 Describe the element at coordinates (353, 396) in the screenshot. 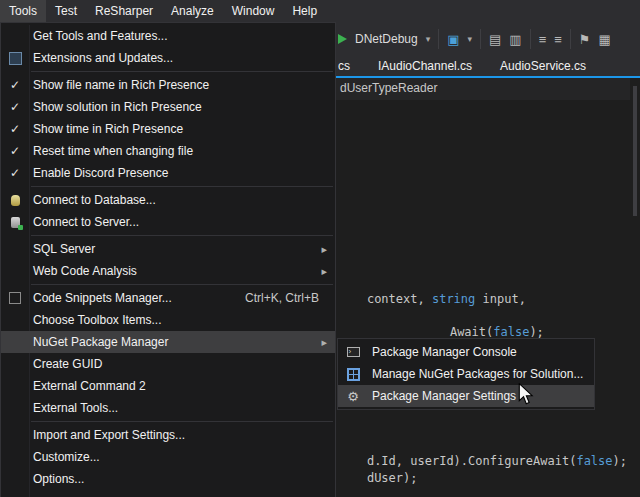

I see `gear-icon: ⚙` at that location.